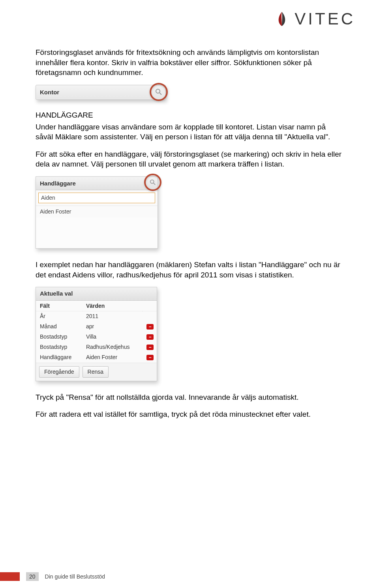 The height and width of the screenshot is (588, 379). Describe the element at coordinates (96, 294) in the screenshot. I see `aktuella-val-title: Aktuella val` at that location.